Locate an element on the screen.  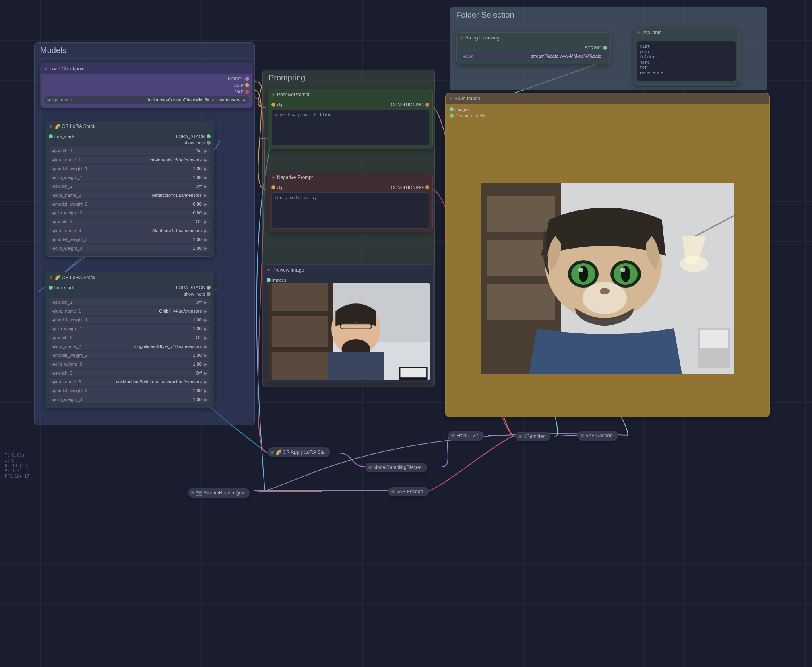
widget-switch-1: ◀switch_1Off▶ is located at coordinates (130, 302).